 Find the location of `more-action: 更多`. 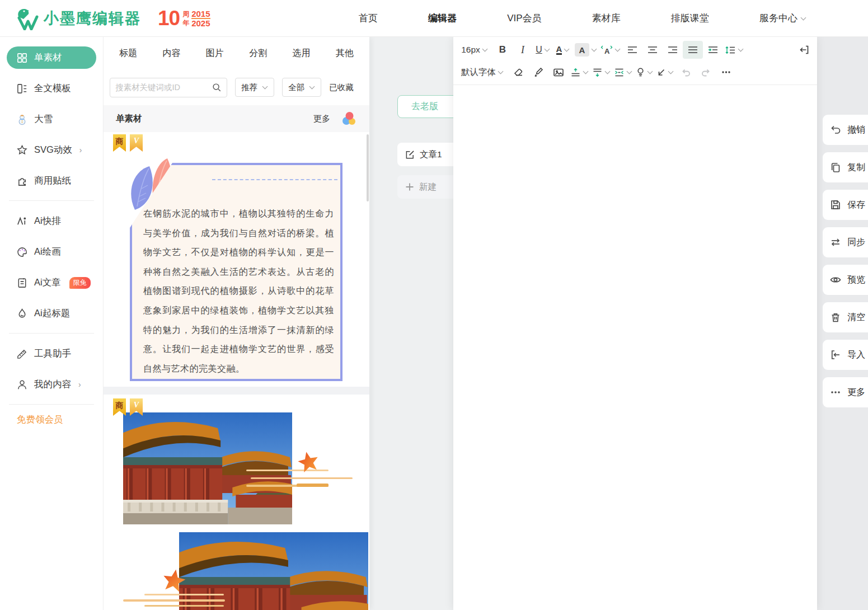

more-action: 更多 is located at coordinates (845, 392).